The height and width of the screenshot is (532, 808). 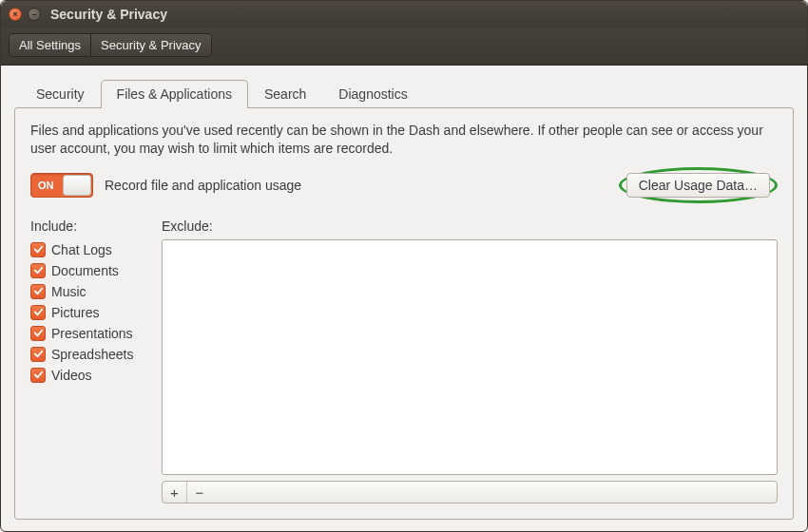 What do you see at coordinates (200, 492) in the screenshot?
I see `remove-exclude-button: −` at bounding box center [200, 492].